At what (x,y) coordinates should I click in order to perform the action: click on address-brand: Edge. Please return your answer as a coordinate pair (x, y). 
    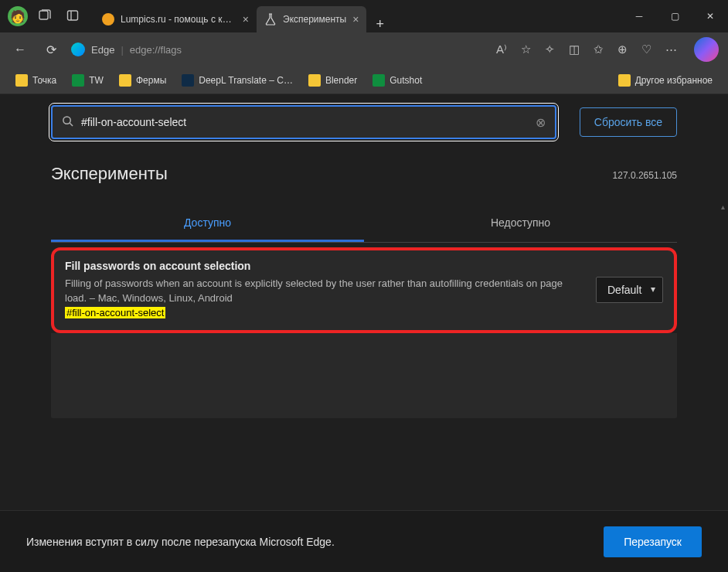
    Looking at the image, I should click on (103, 49).